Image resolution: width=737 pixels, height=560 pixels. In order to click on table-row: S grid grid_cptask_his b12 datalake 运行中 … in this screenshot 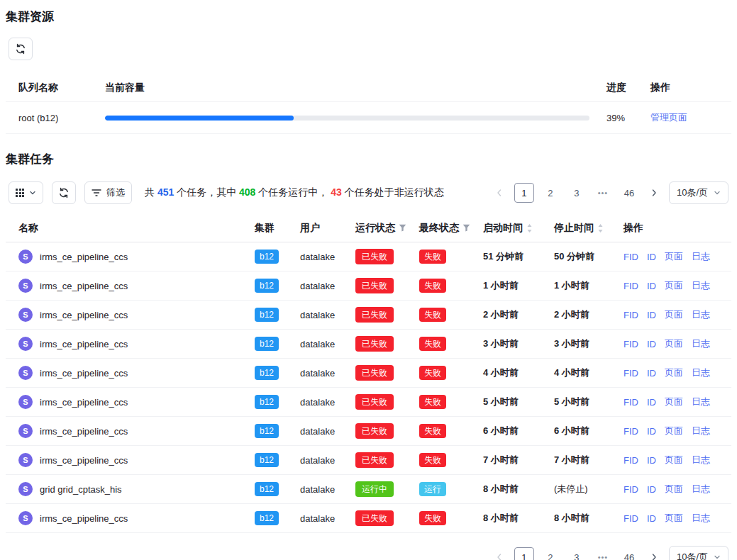, I will do `click(369, 489)`.